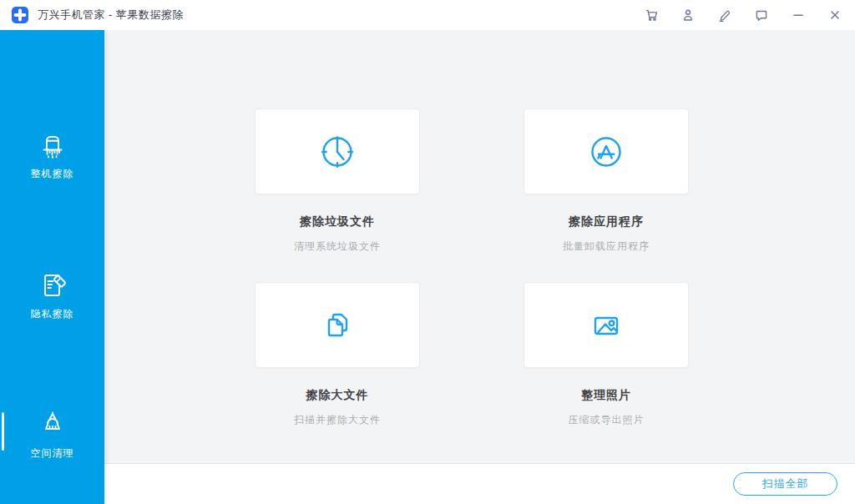 This screenshot has height=504, width=855. What do you see at coordinates (835, 15) in the screenshot?
I see `close-icon` at bounding box center [835, 15].